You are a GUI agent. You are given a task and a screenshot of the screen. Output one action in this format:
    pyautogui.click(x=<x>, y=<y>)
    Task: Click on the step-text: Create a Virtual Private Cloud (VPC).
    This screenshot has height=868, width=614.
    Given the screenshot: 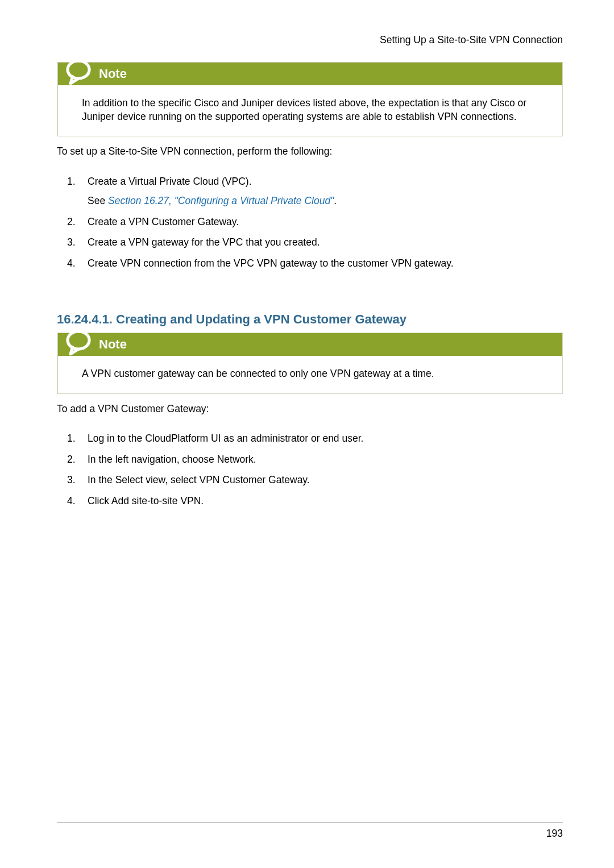 What is the action you would take?
    pyautogui.click(x=169, y=181)
    